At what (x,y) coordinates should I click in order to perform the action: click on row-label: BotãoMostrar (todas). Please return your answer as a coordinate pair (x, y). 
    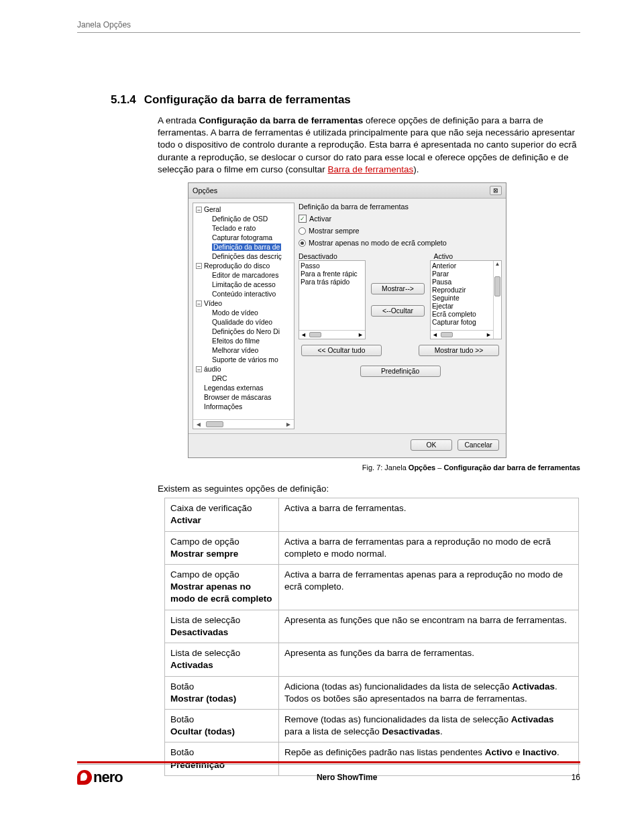
    Looking at the image, I should click on (222, 692).